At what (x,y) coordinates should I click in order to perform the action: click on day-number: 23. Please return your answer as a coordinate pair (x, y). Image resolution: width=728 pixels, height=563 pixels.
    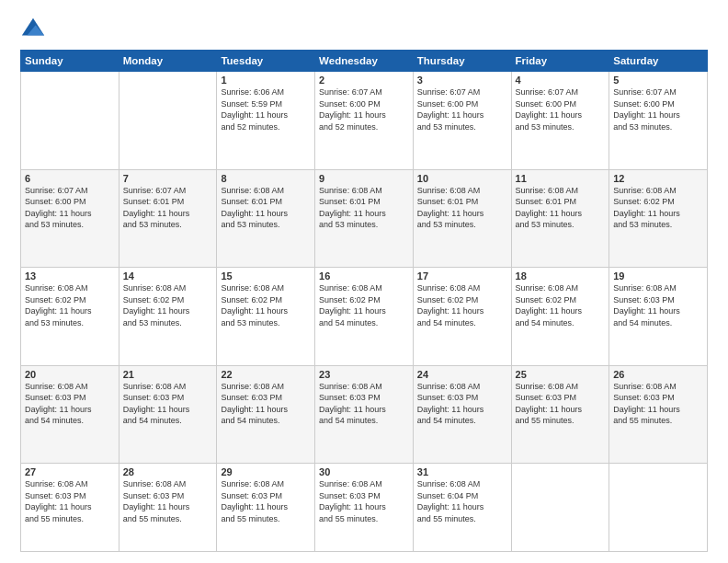
    Looking at the image, I should click on (364, 374).